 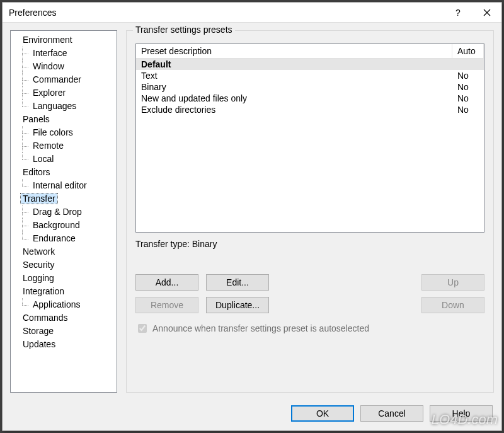 I want to click on tree-node: Internal editor, so click(x=64, y=185).